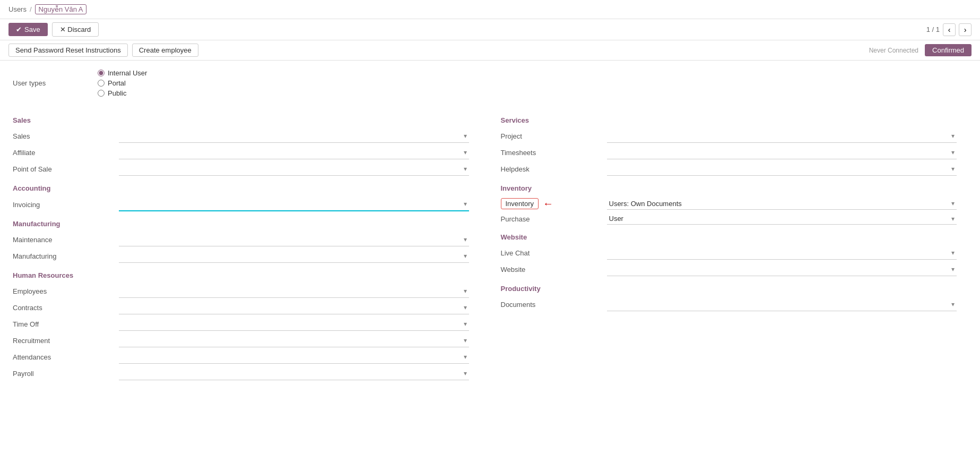 Image resolution: width=980 pixels, height=453 pixels. What do you see at coordinates (294, 240) in the screenshot?
I see `maintenance-select: ▾` at bounding box center [294, 240].